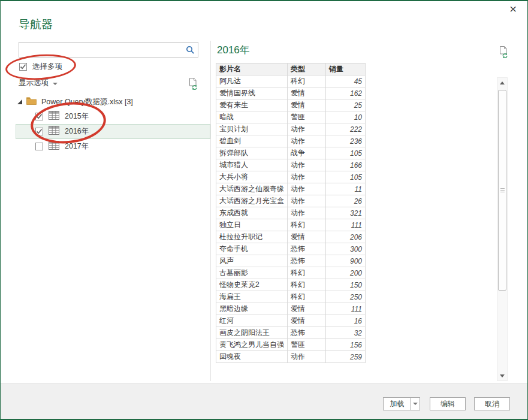 The image size is (528, 420). I want to click on table-row: 爱情国界线 爱情 162, so click(291, 93).